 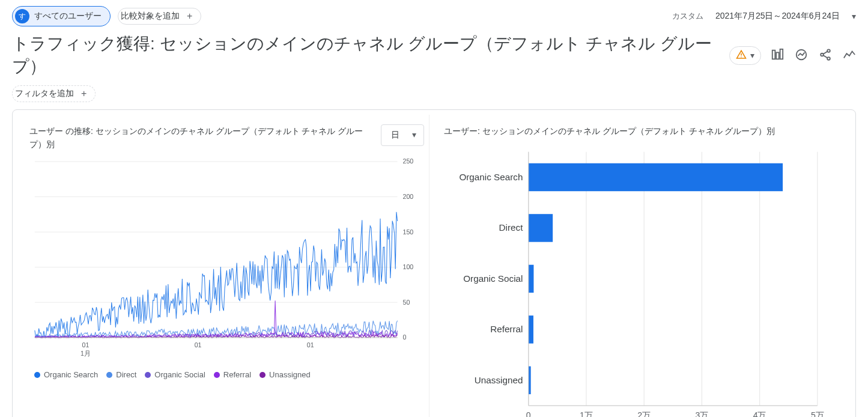 What do you see at coordinates (175, 375) in the screenshot?
I see `legend-item: Organic Social` at bounding box center [175, 375].